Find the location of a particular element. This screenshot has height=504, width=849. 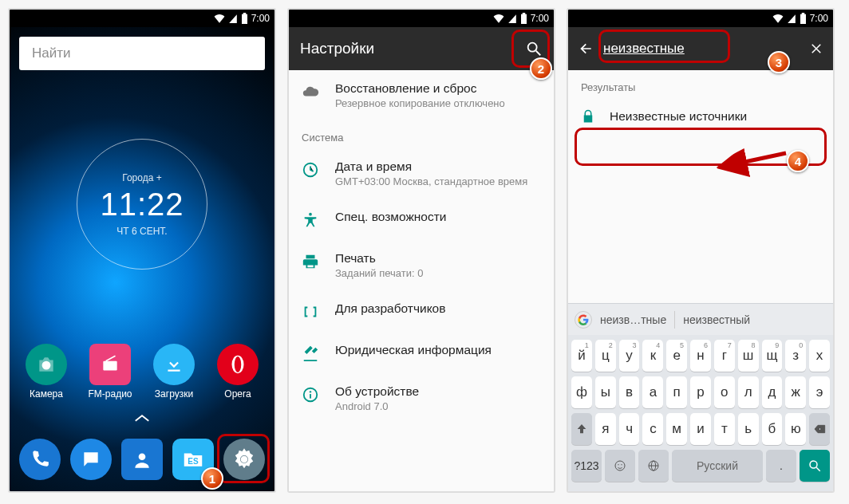

row-subtitle: GMT+03:00 Москва, стандартное время is located at coordinates (438, 182).